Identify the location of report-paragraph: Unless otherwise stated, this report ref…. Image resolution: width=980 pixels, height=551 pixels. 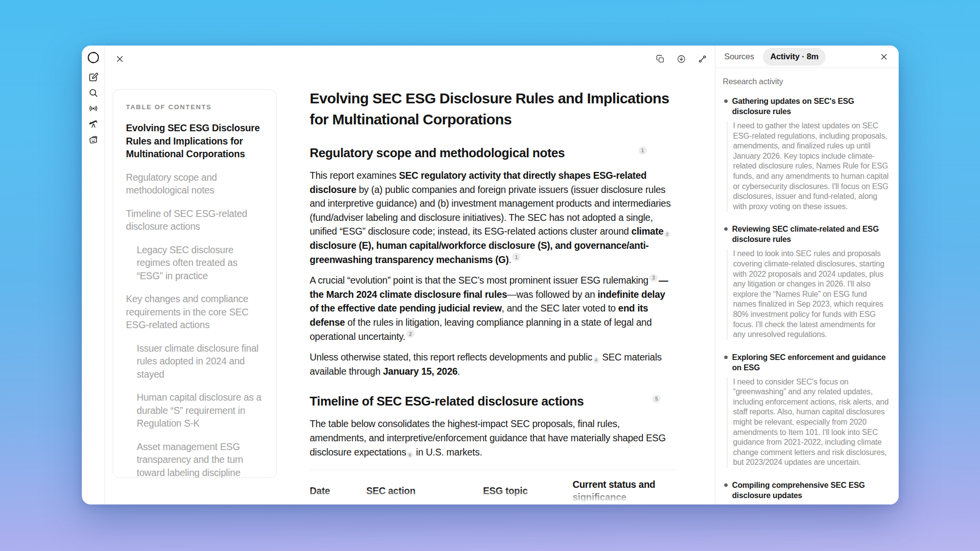
(492, 364).